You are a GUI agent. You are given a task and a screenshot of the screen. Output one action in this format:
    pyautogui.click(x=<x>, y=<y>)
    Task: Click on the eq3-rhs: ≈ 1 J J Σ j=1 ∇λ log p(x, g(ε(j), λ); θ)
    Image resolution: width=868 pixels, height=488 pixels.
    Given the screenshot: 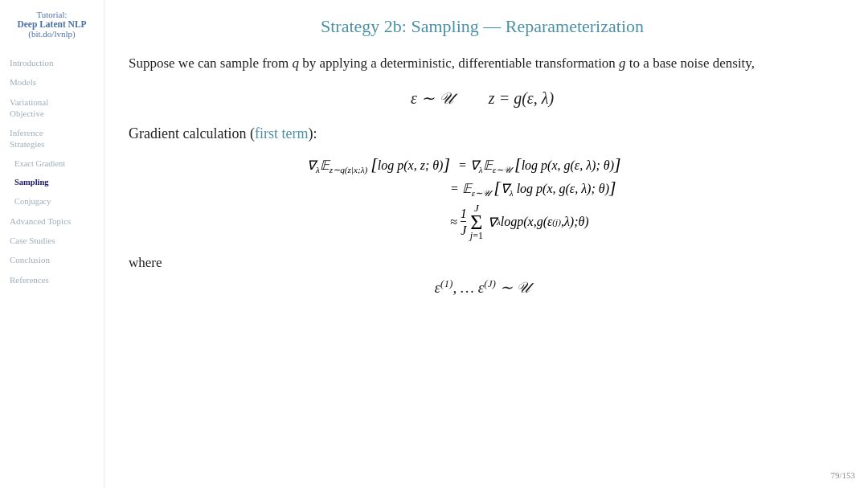 What is the action you would take?
    pyautogui.click(x=519, y=222)
    